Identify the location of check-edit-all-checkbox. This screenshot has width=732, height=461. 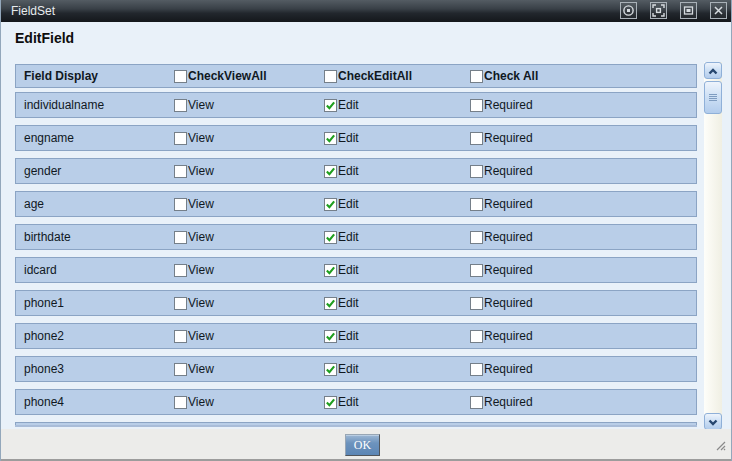
(330, 76).